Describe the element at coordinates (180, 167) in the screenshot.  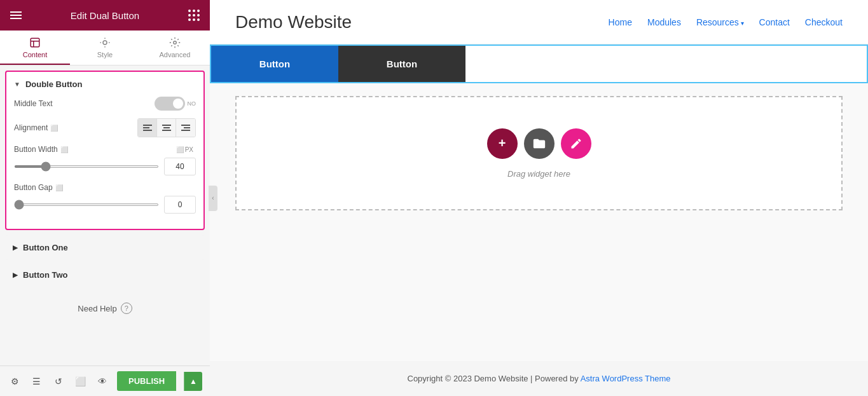
I see `button-width-input` at that location.